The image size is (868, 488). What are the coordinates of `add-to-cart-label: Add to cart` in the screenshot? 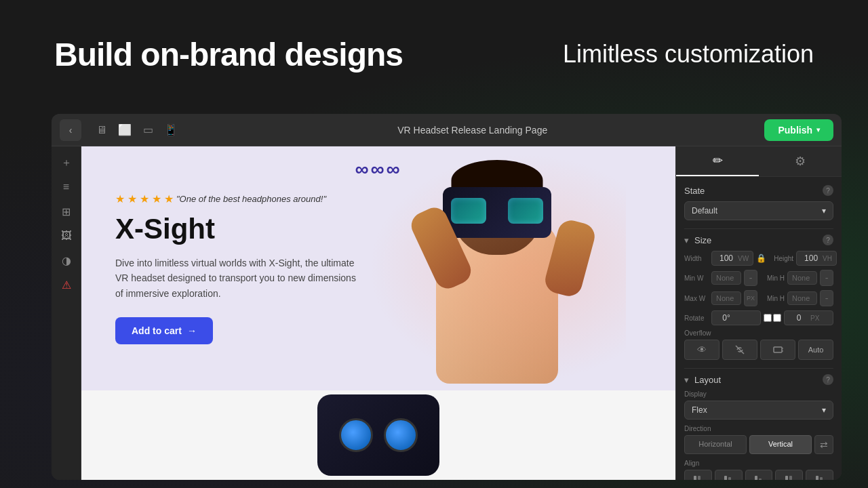 It's located at (157, 331).